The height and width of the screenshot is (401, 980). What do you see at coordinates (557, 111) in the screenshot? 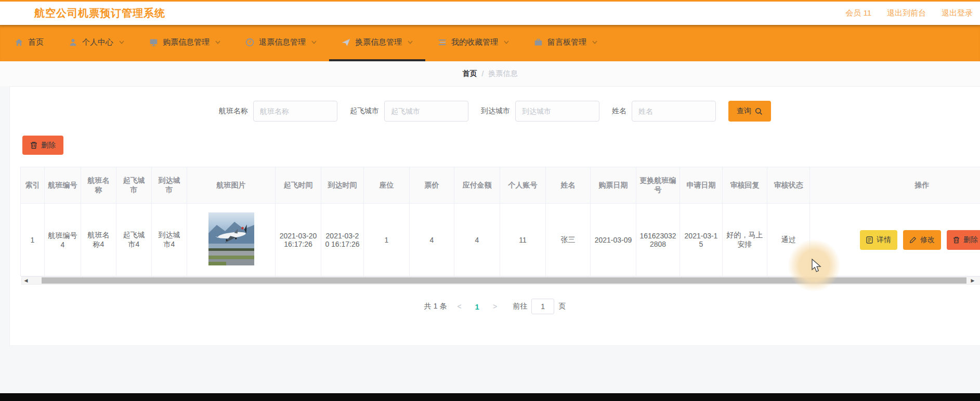
I see `arrive-city-input` at bounding box center [557, 111].